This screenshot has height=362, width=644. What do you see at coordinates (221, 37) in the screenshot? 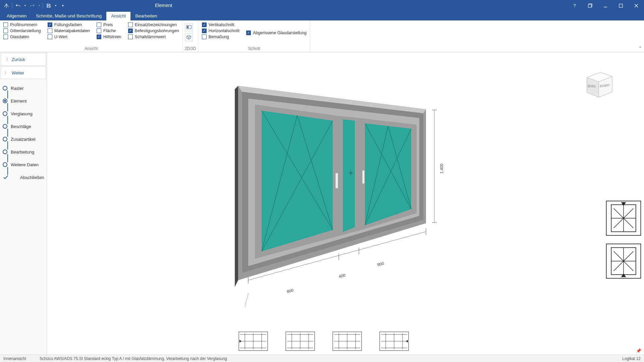
I see `checkbox-bema-ung: Bemaßung` at bounding box center [221, 37].